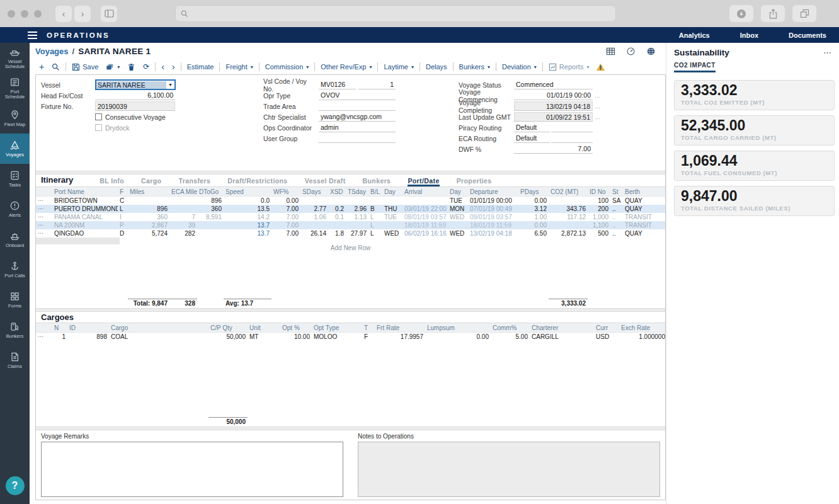  I want to click on itinerary-header-row: Port Name F Miles ECA Miles DToGo Speed …, so click(350, 192).